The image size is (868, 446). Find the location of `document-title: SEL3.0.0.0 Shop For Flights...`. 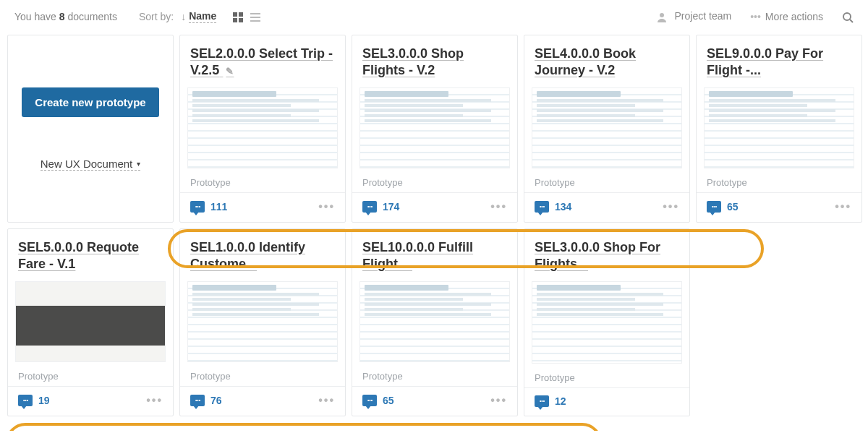

document-title: SEL3.0.0.0 Shop For Flights... is located at coordinates (607, 254).